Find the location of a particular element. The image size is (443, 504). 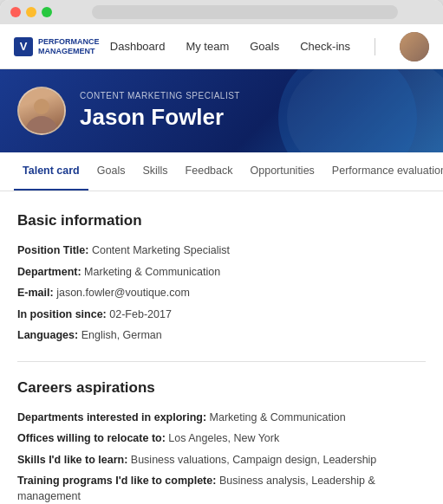

label-position-title: Position Title: is located at coordinates (53, 250).